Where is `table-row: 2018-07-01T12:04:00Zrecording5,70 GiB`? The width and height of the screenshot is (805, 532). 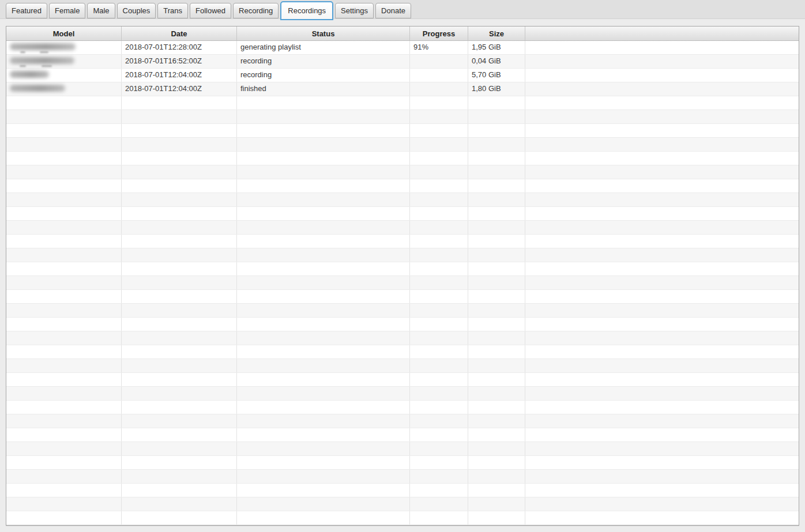
table-row: 2018-07-01T12:04:00Zrecording5,70 GiB is located at coordinates (402, 76).